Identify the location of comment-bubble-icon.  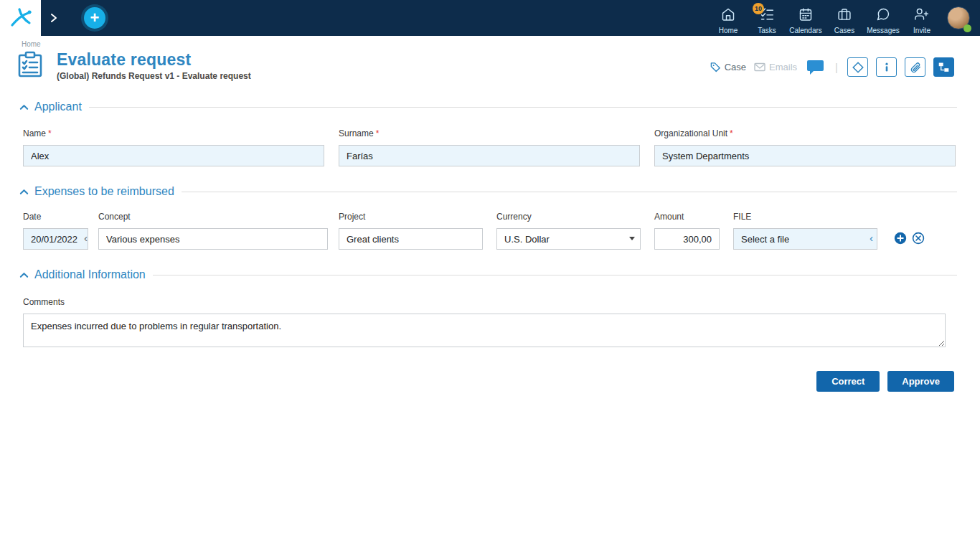
(815, 67).